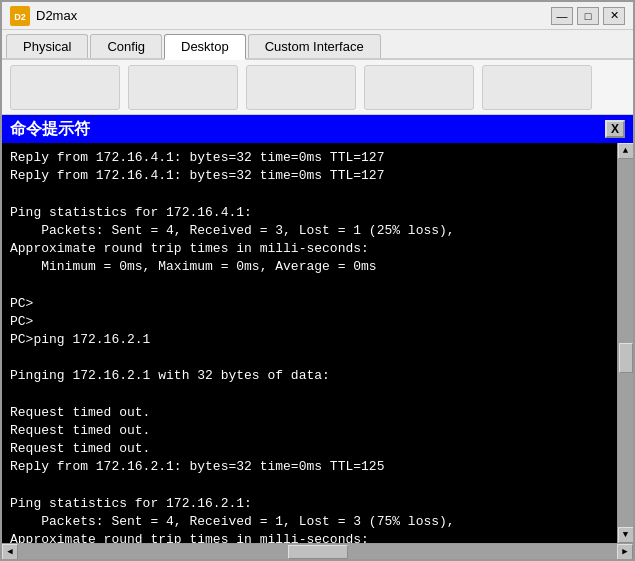 This screenshot has width=635, height=561. I want to click on tab-physical: Physical, so click(47, 46).